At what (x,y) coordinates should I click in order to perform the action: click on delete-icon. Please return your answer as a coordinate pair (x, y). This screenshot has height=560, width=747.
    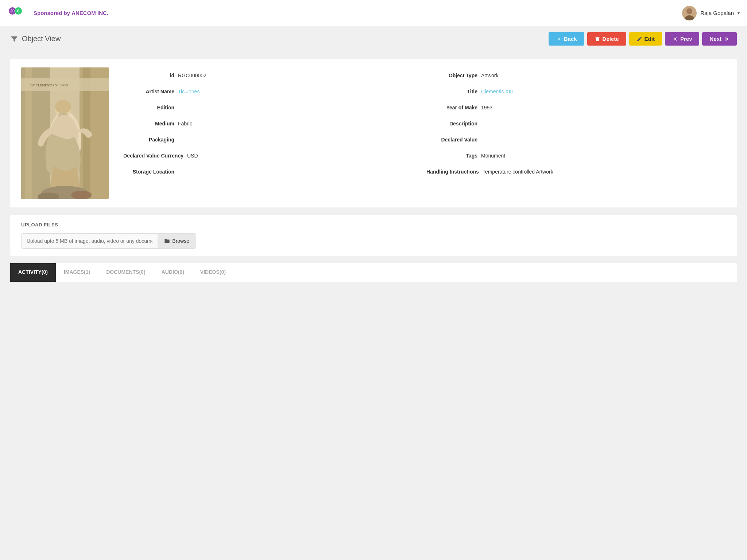
    Looking at the image, I should click on (597, 39).